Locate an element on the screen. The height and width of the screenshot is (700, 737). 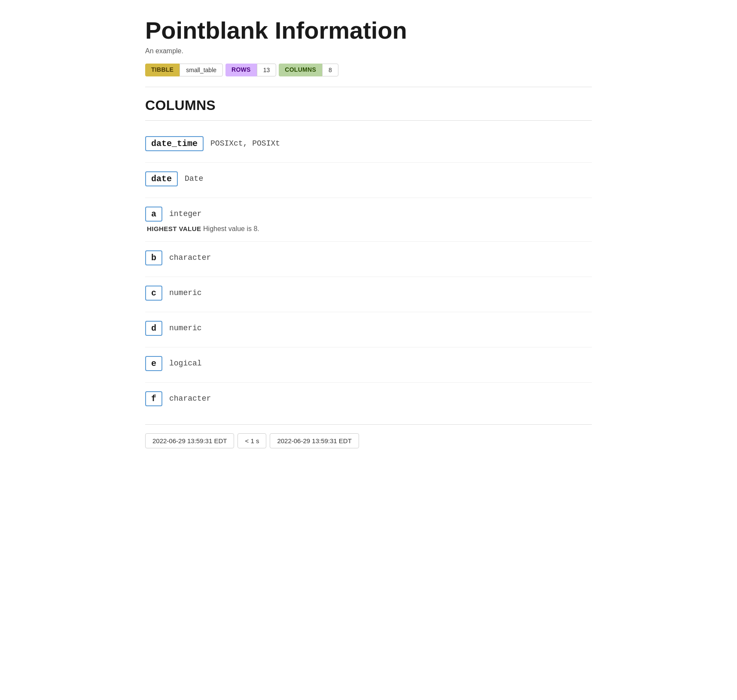
page-subtitle: An example. is located at coordinates (368, 51).